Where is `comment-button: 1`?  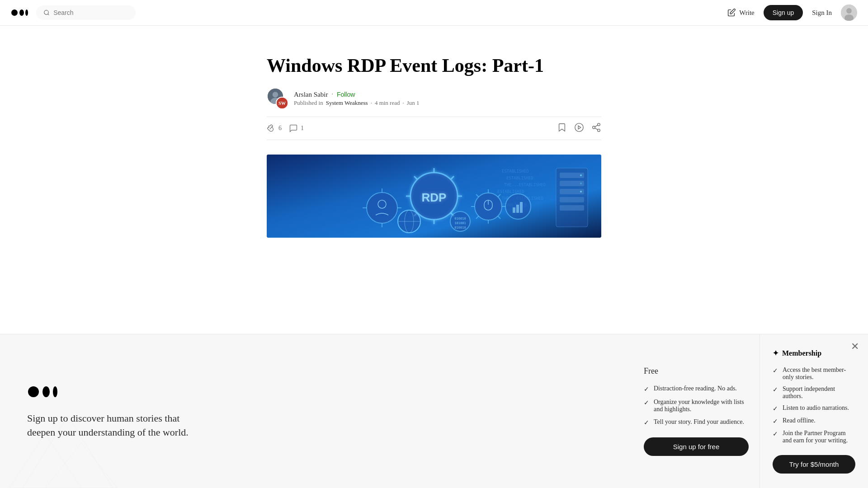 comment-button: 1 is located at coordinates (297, 128).